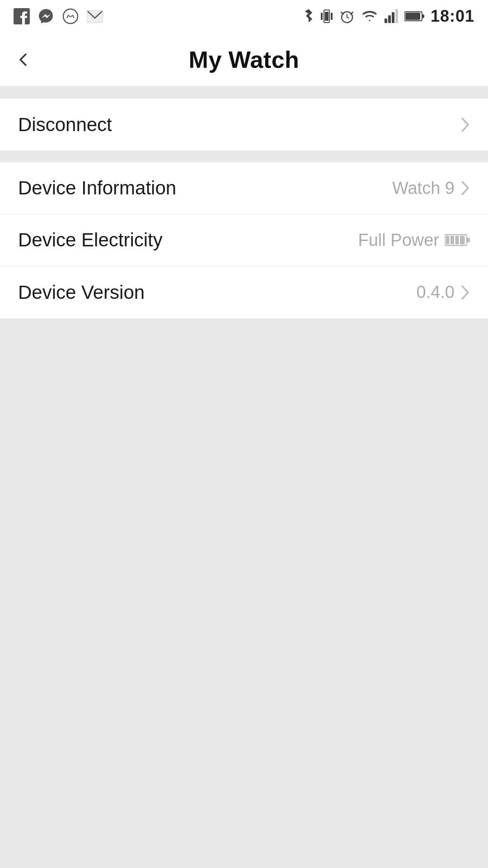  What do you see at coordinates (465, 292) in the screenshot?
I see `device-version-chevron-icon` at bounding box center [465, 292].